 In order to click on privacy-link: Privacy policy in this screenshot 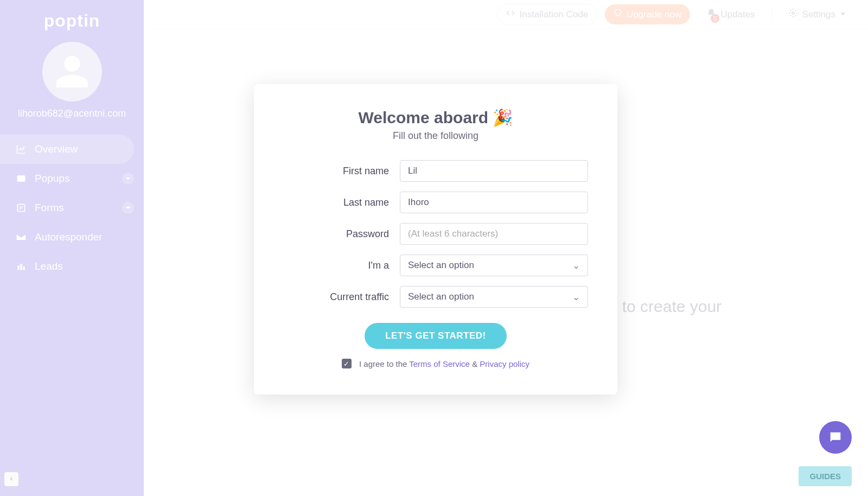, I will do `click(505, 364)`.